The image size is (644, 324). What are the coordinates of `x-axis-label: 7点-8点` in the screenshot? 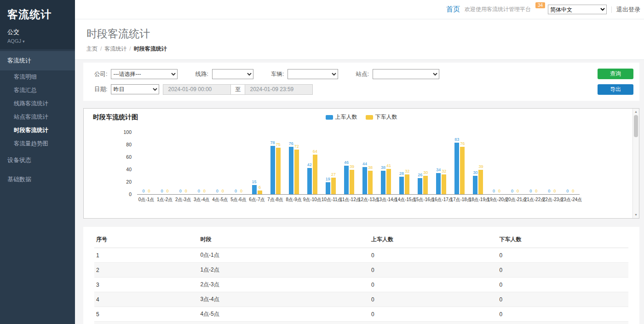 It's located at (276, 200).